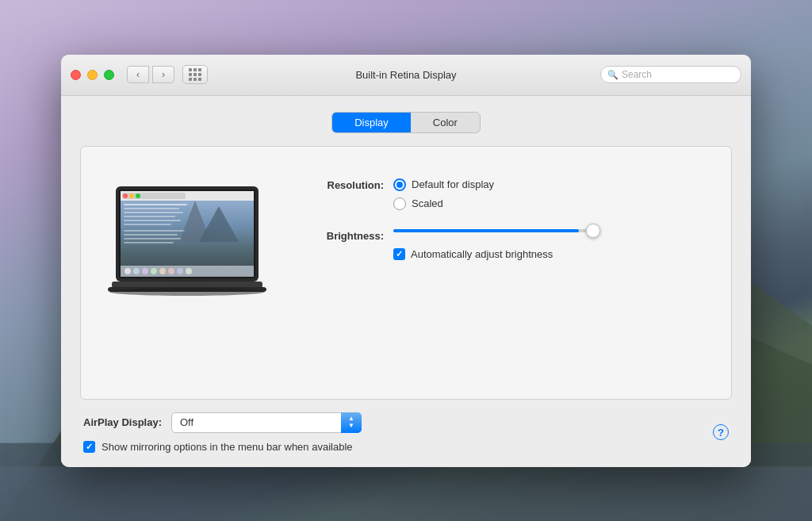 The image size is (812, 521). Describe the element at coordinates (453, 184) in the screenshot. I see `resolution-default-label: Default for display` at that location.